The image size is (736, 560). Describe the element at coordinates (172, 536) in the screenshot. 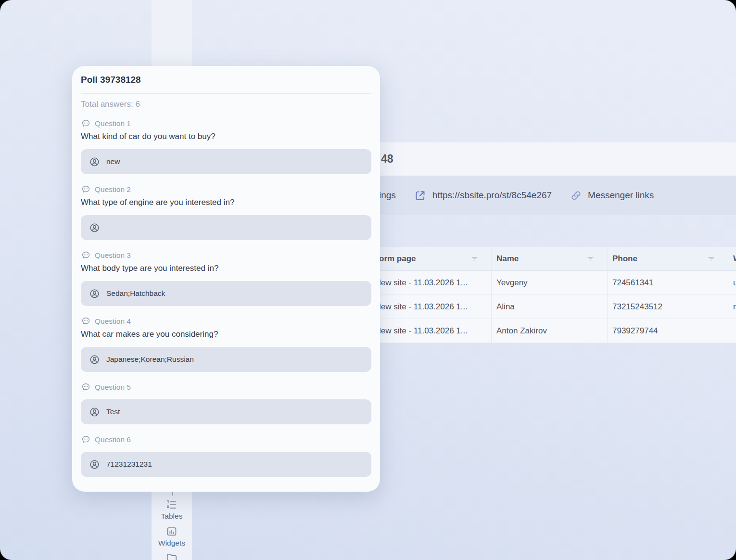

I see `sidebar-item-widgets: Widgets` at that location.